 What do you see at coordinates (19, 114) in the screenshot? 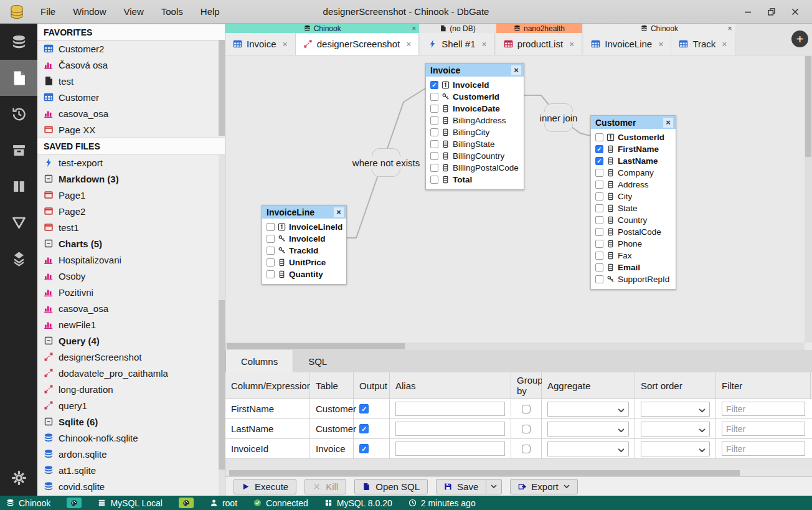
I see `rail-item-history` at bounding box center [19, 114].